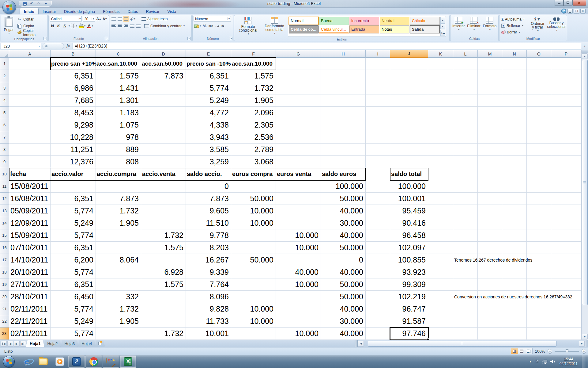 The height and width of the screenshot is (368, 588). Describe the element at coordinates (73, 211) in the screenshot. I see `grid-cell-B13: 5,774` at that location.